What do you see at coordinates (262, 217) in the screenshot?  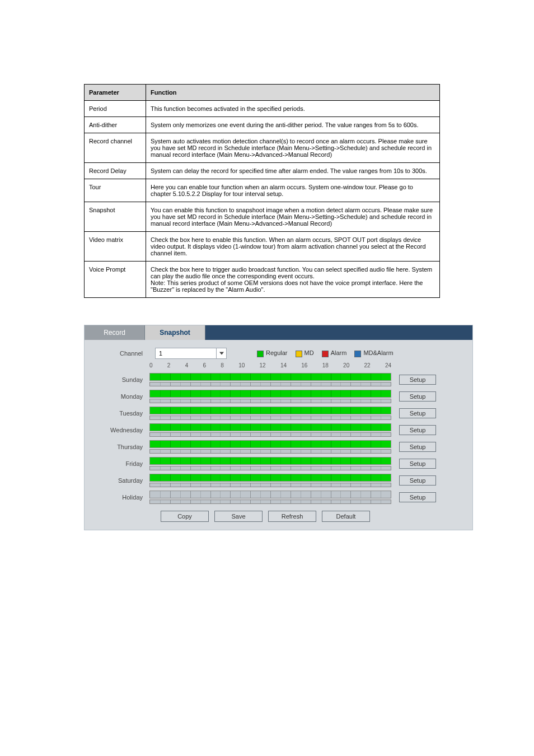 I see `param-row: SnapshotYou can enable this function to …` at bounding box center [262, 217].